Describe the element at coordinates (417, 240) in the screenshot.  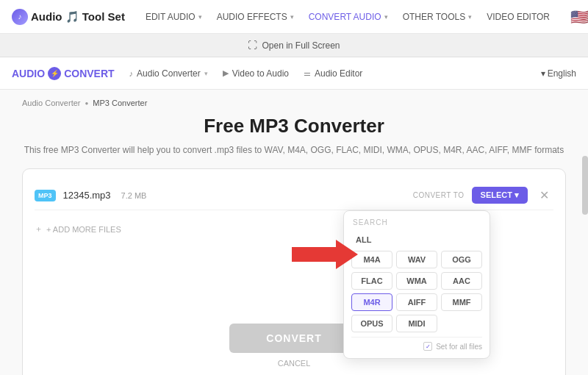
I see `all-formats-row: ALL` at that location.